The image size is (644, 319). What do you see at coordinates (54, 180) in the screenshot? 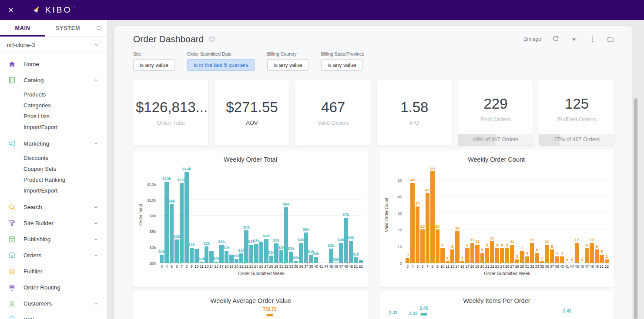
I see `sidebar-subitem-product-ranking: Product Ranking` at bounding box center [54, 180].